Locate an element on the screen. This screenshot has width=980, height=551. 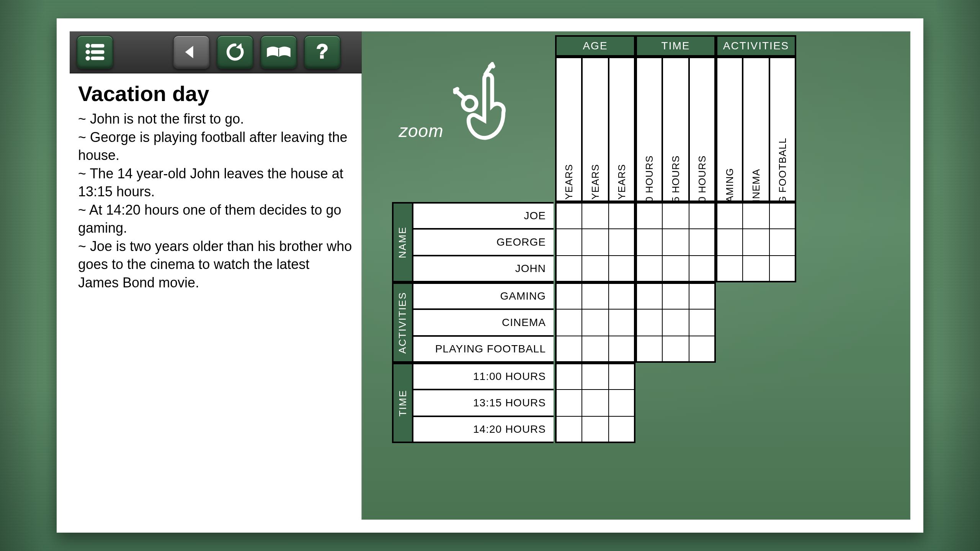
col-header: 14 YEARS is located at coordinates (568, 129).